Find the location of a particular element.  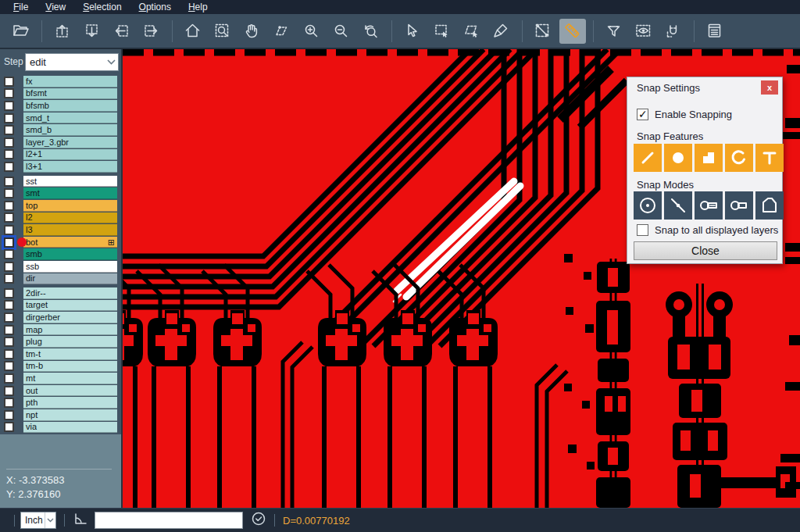

layer-row: map ⊞ is located at coordinates (61, 330).